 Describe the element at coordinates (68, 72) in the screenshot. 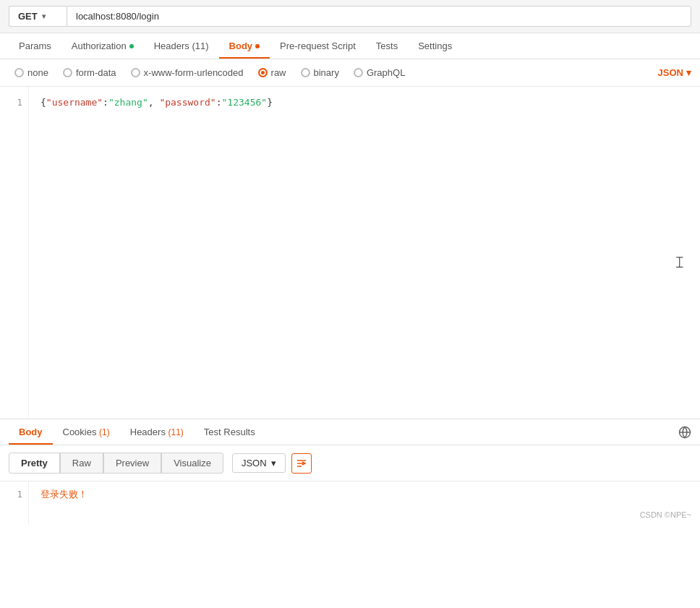

I see `radio-form-data` at that location.